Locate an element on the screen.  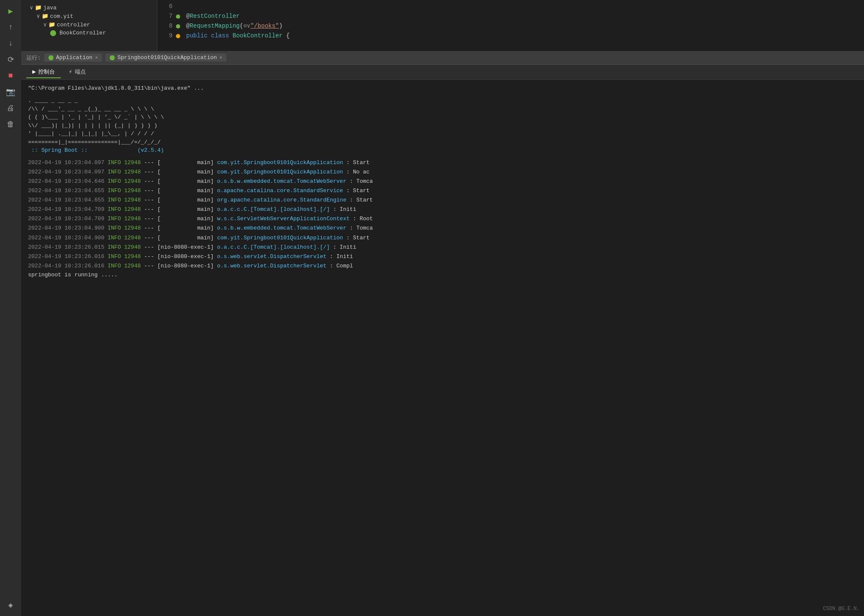
banner-line-4: \\/ ___)| |_)| | | | | || (_| | ) ) ) ) is located at coordinates (443, 126).